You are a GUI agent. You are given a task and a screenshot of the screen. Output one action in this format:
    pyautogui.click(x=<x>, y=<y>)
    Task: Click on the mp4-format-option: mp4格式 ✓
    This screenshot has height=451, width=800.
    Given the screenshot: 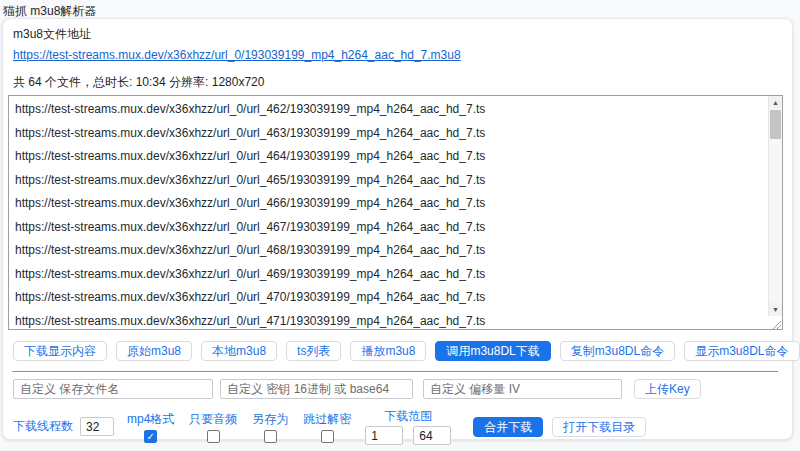 What is the action you would take?
    pyautogui.click(x=150, y=427)
    